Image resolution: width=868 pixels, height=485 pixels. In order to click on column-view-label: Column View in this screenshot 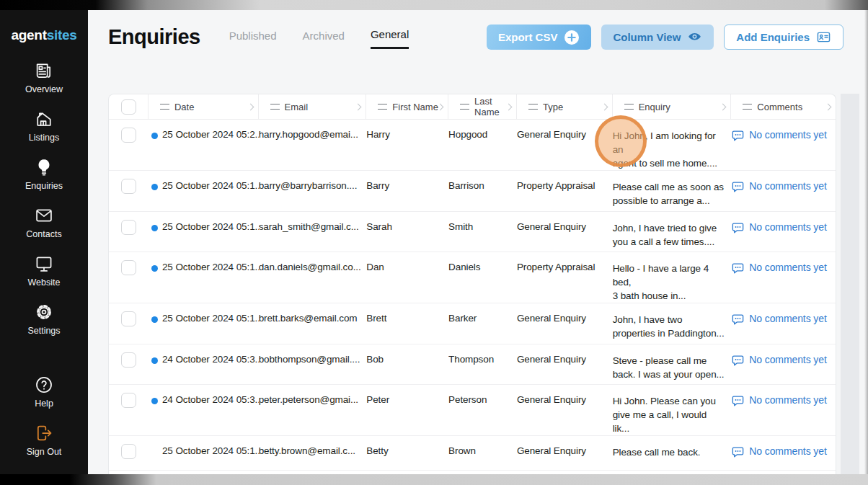, I will do `click(647, 37)`.